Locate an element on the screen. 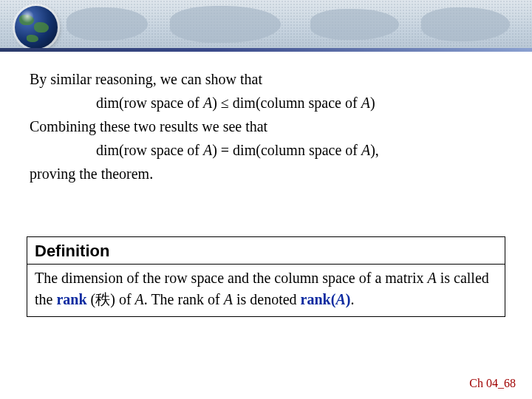 This screenshot has width=532, height=399. line-5: proving the theorem. is located at coordinates (266, 174).